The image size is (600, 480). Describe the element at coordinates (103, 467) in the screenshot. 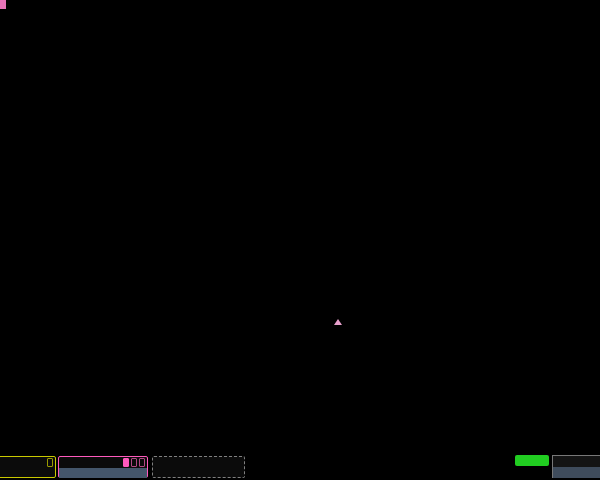

I see `c2-descriptor-box` at that location.